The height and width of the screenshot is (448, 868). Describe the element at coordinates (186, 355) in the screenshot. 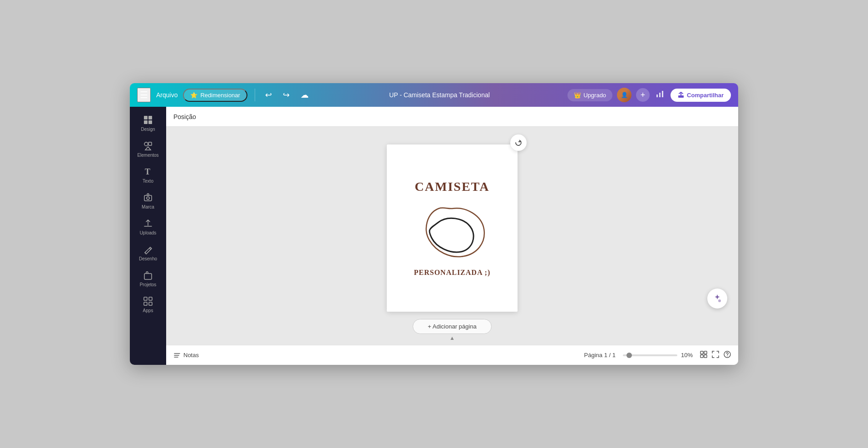

I see `notes-button: Notas` at that location.